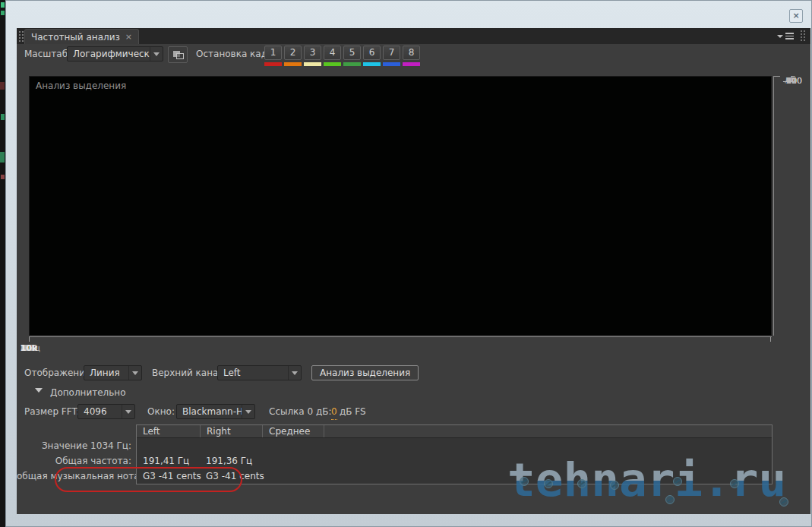 The height and width of the screenshot is (527, 812). Describe the element at coordinates (180, 56) in the screenshot. I see `front-square-icon` at that location.